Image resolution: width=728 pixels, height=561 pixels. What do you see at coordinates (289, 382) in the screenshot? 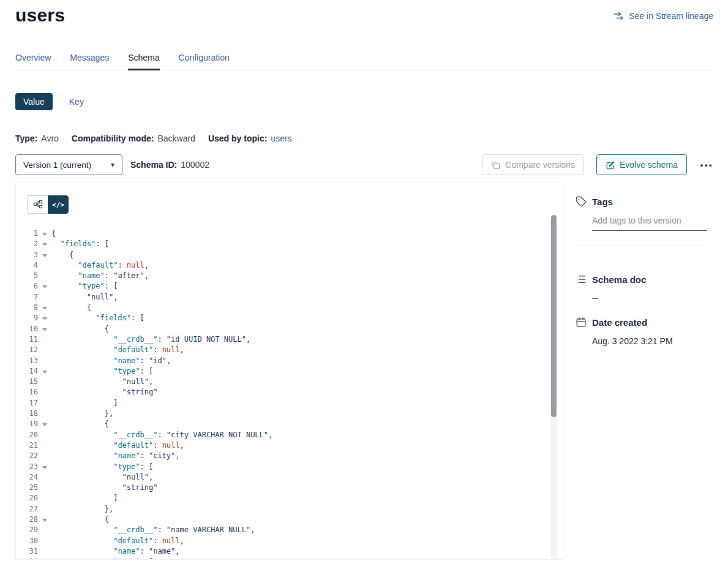
I see `code-line: 15 "null",` at bounding box center [289, 382].